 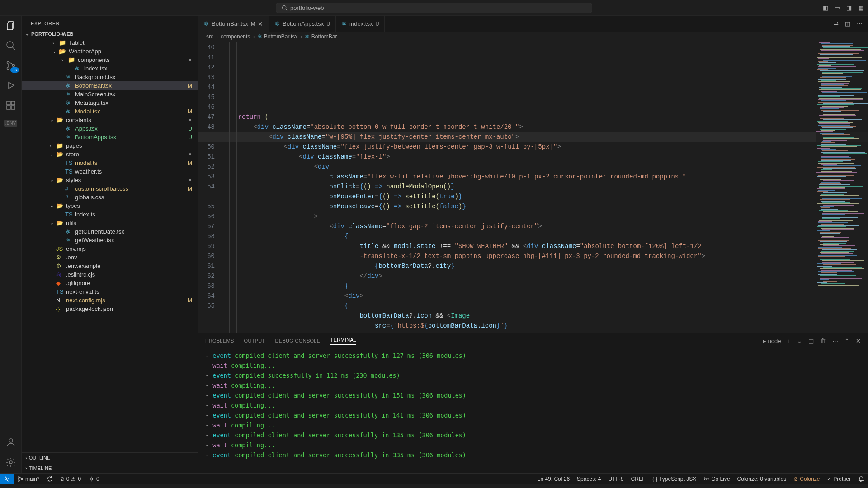 What do you see at coordinates (109, 275) in the screenshot?
I see `tree-item: ◎.eslintrc.cjs` at bounding box center [109, 275].